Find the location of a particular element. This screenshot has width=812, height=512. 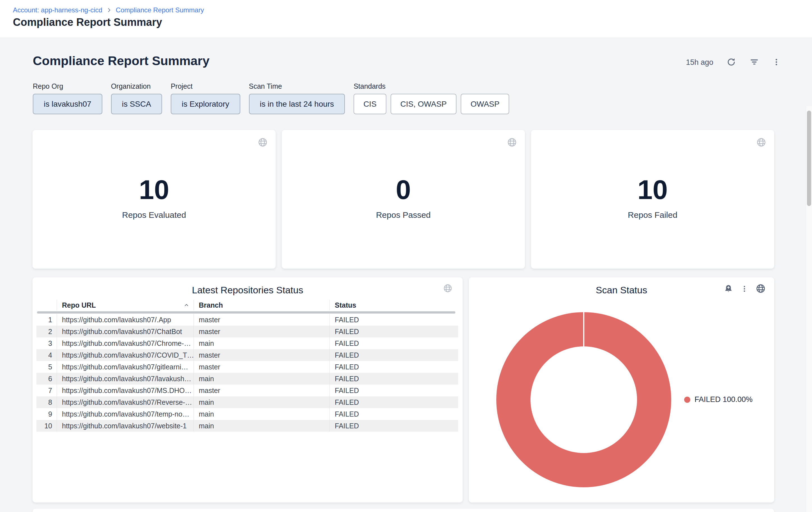

repo-url-cell: https://github.com/lavakush07/website-1 is located at coordinates (125, 426).